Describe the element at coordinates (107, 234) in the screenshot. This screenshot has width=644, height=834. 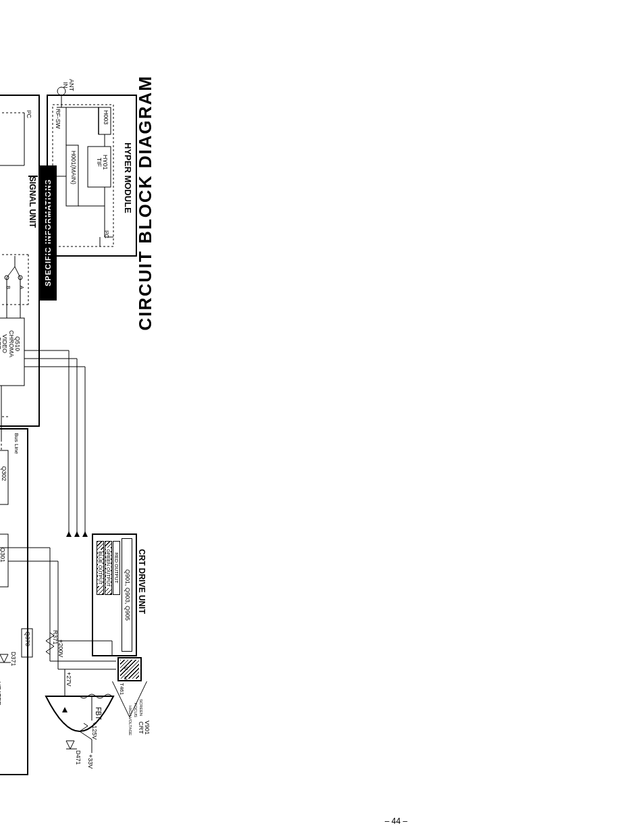
I see `i2c-label: I²C` at that location.